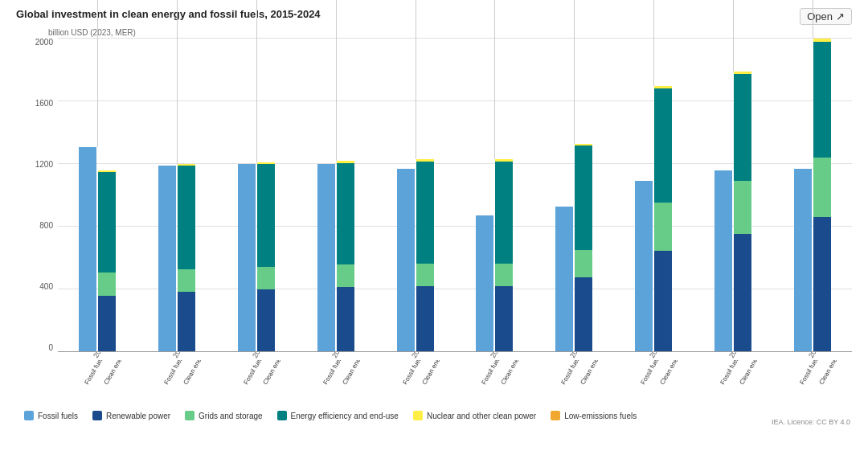 The image size is (868, 463). What do you see at coordinates (593, 416) in the screenshot?
I see `legend-item: Low-emissions fuels` at bounding box center [593, 416].